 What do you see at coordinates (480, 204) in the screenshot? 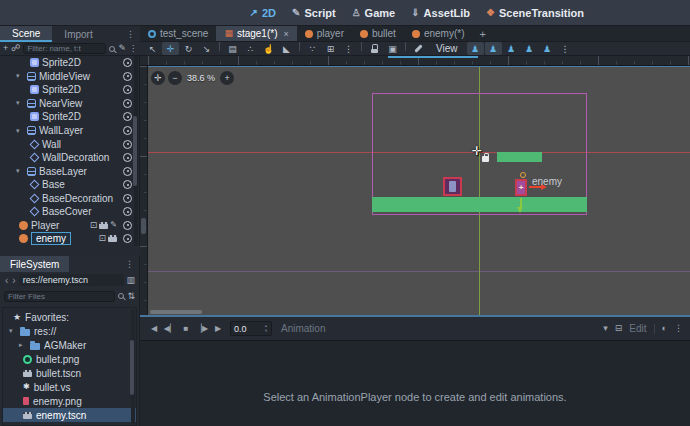
I see `platform-base` at bounding box center [480, 204].